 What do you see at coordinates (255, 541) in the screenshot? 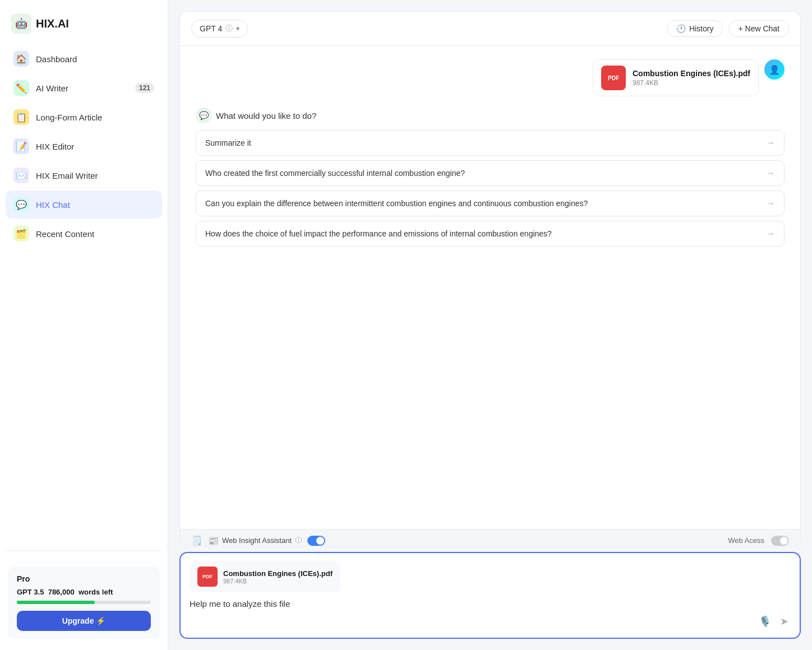
I see `web-insight-assistant: 📰 Web Insight Assistant ⓘ` at bounding box center [255, 541].